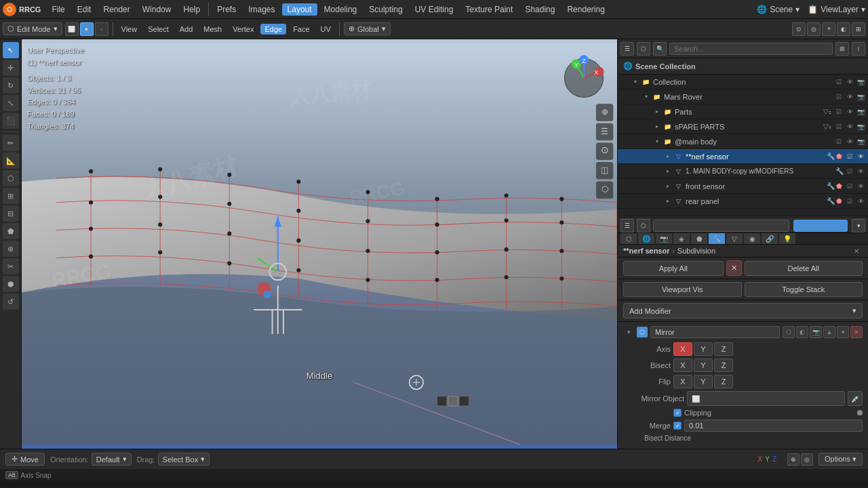 The width and height of the screenshot is (868, 488). What do you see at coordinates (11, 68) in the screenshot?
I see `move-tool-btn: ✛` at bounding box center [11, 68].